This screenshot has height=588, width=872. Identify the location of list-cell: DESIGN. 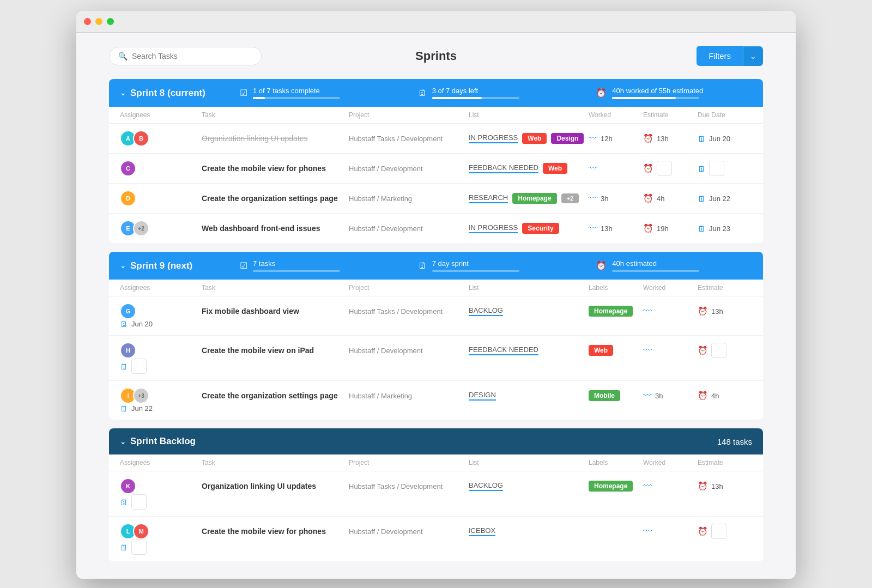
(529, 396).